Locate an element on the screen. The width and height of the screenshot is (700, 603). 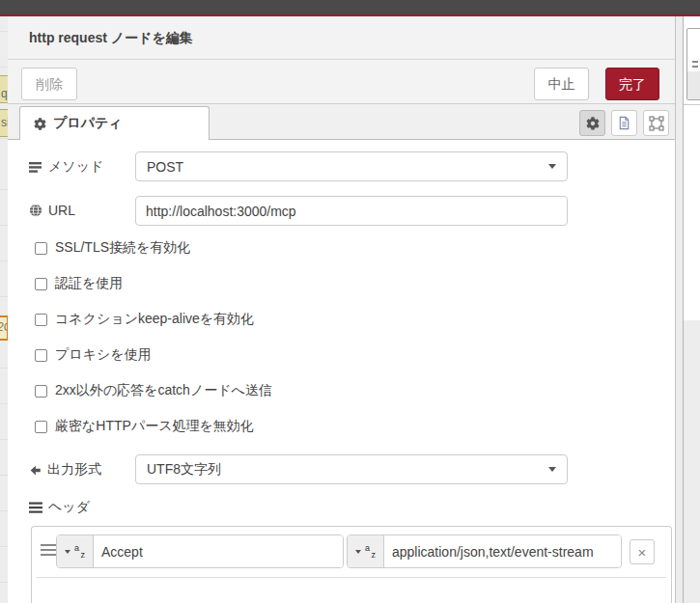
method-select: POST is located at coordinates (351, 166).